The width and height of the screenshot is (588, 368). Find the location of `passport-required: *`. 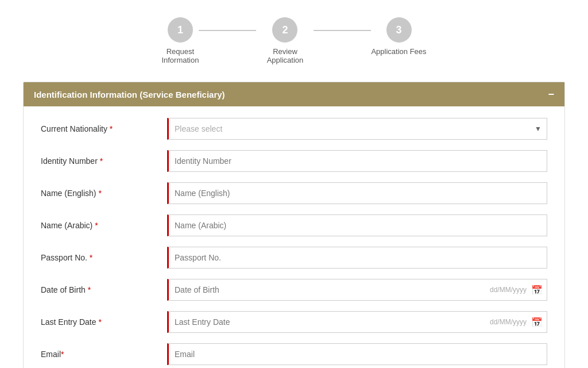

passport-required: * is located at coordinates (91, 258).